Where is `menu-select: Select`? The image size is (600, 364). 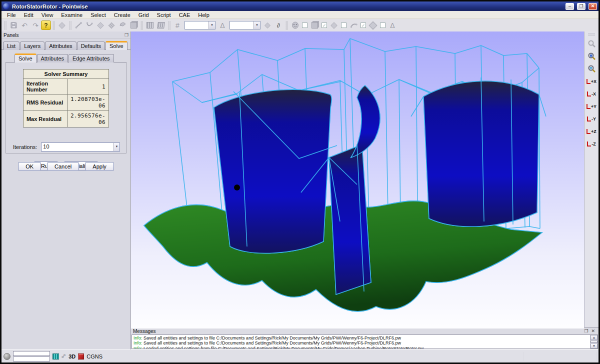 menu-select: Select is located at coordinates (98, 15).